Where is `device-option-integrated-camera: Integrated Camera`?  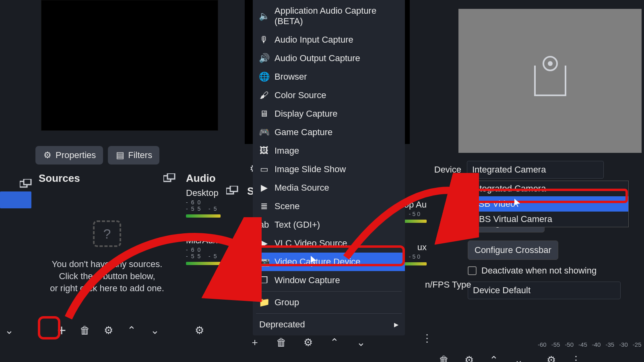 device-option-integrated-camera: Integrated Camera is located at coordinates (548, 189).